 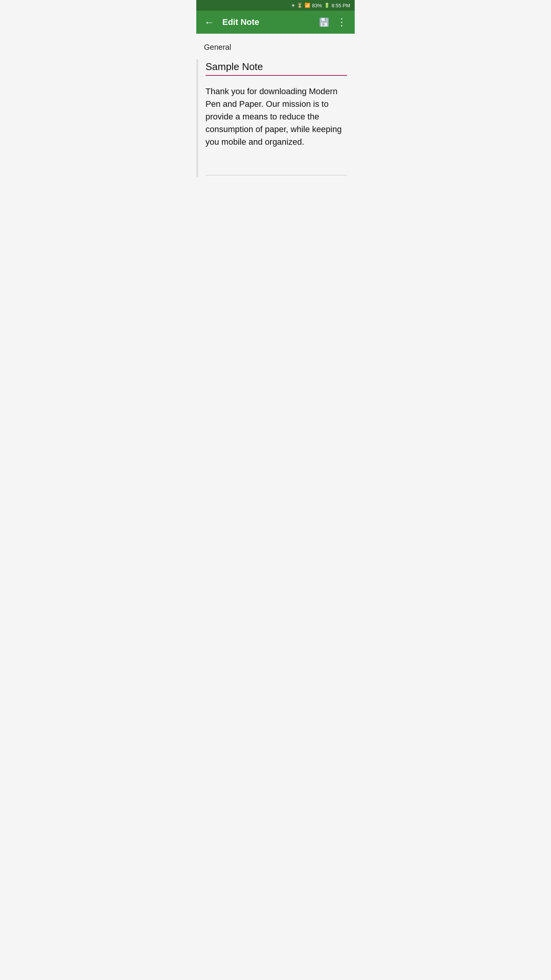 I want to click on time-text: 8:55 PM, so click(x=341, y=5).